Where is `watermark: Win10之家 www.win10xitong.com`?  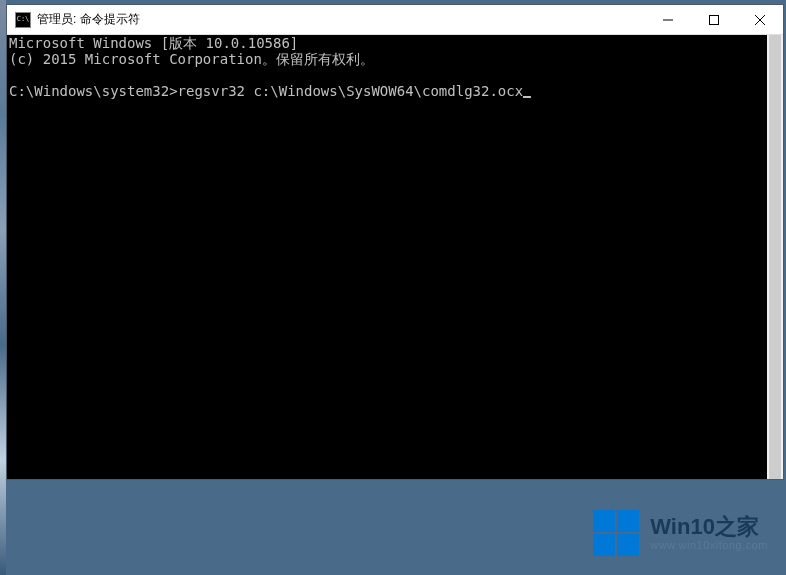
watermark: Win10之家 www.win10xitong.com is located at coordinates (680, 533).